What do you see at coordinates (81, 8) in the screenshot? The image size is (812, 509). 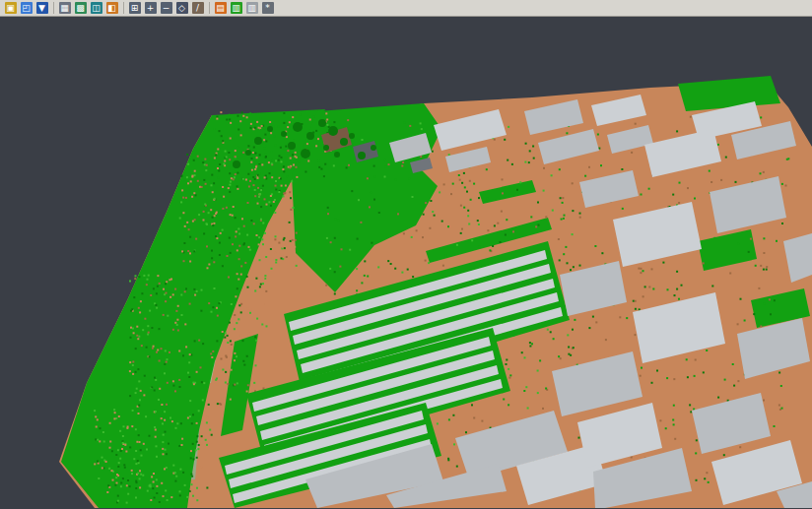 I see `map-view-icon: ▩` at bounding box center [81, 8].